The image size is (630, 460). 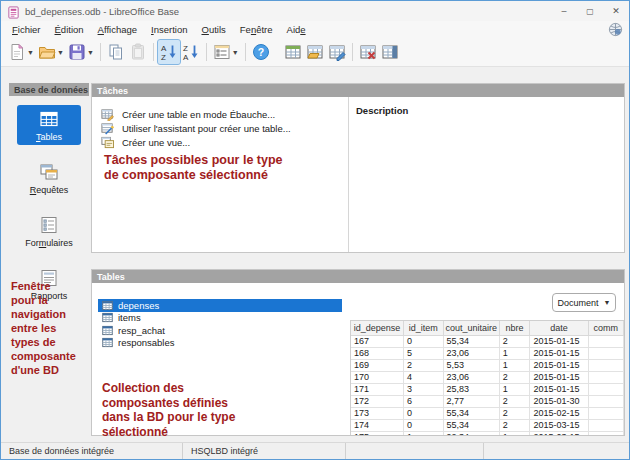 I want to click on menu-item-insertion: Insertion, so click(x=169, y=30).